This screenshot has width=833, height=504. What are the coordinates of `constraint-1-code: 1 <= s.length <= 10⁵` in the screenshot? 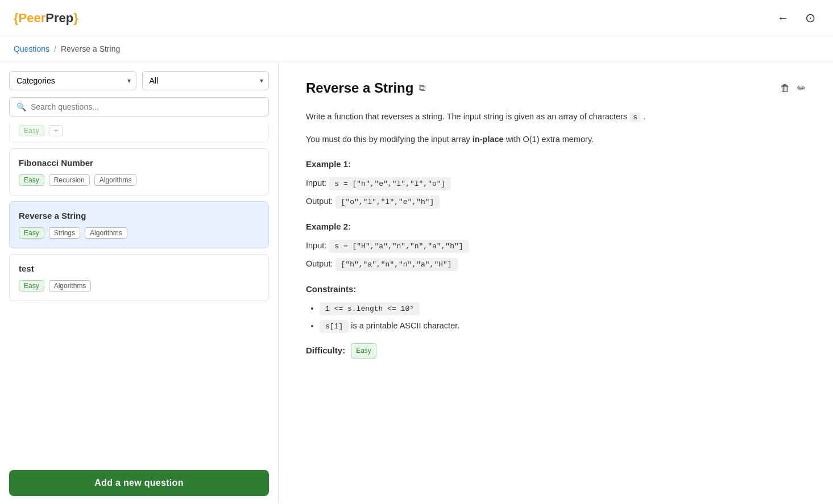 It's located at (370, 309).